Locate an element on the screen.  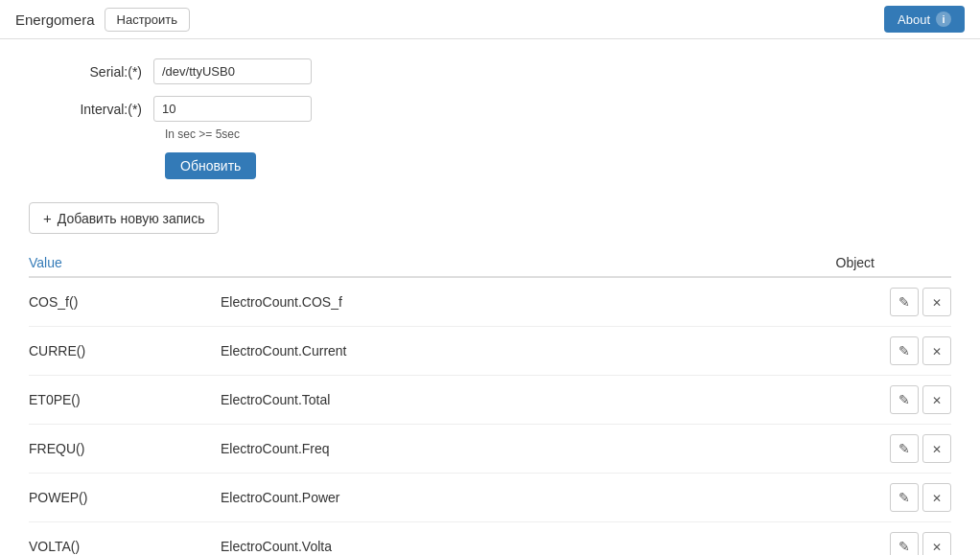
interval-hint: In sec >= 5sec is located at coordinates (558, 134).